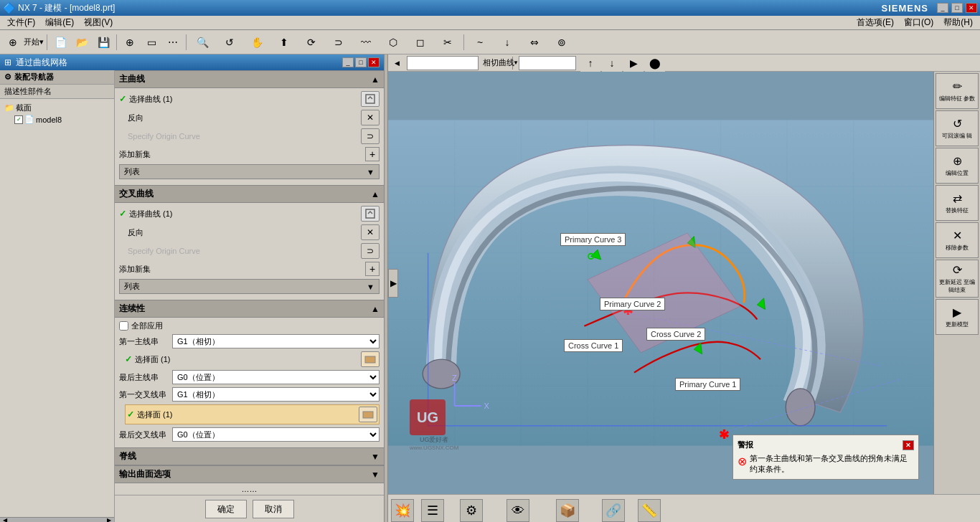 The width and height of the screenshot is (980, 522). What do you see at coordinates (275, 377) in the screenshot?
I see `last-primary-dropdown: G0（位置）` at bounding box center [275, 377].